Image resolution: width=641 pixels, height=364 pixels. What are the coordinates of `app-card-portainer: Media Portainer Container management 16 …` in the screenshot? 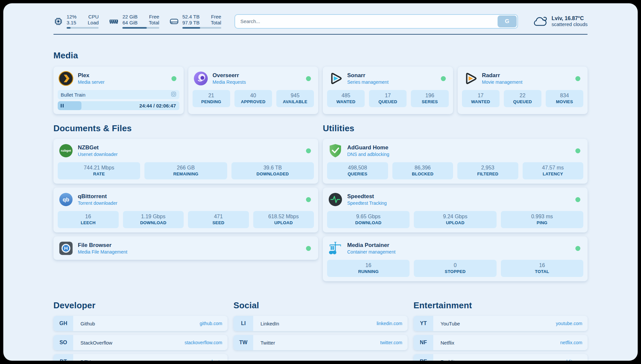 It's located at (455, 259).